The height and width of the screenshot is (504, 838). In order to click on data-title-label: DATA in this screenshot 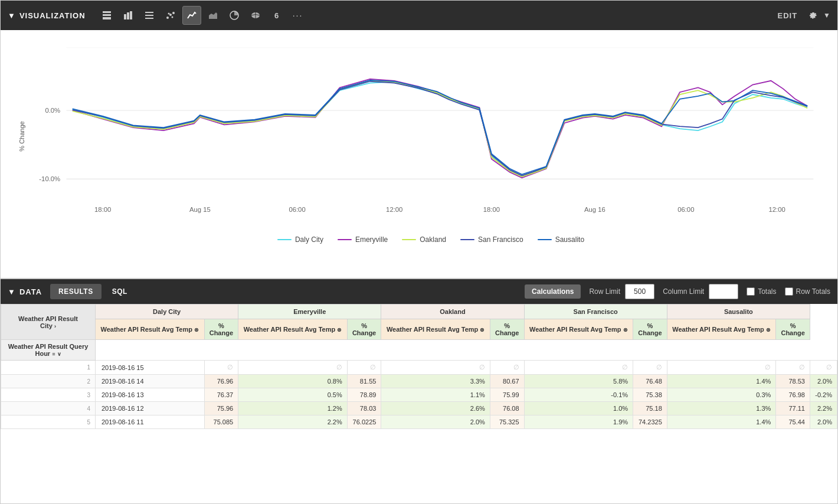, I will do `click(31, 292)`.